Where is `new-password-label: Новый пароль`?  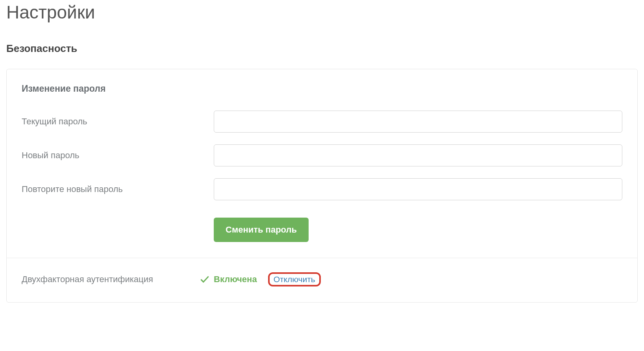
new-password-label: Новый пароль is located at coordinates (118, 155).